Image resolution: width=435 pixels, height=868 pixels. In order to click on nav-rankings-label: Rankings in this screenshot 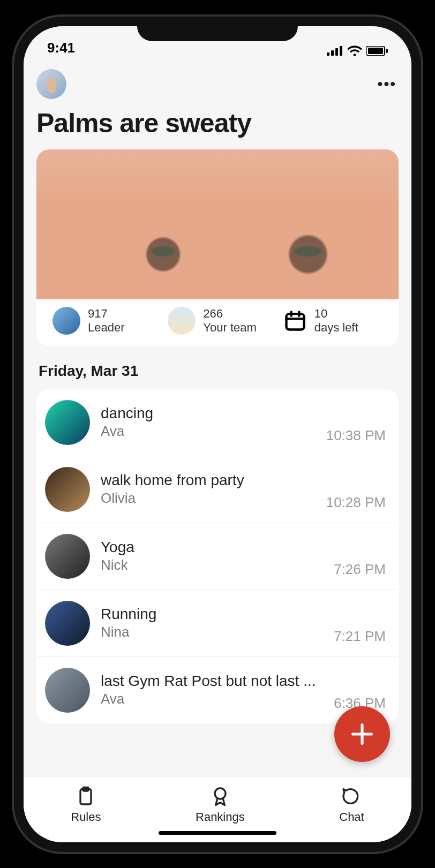, I will do `click(220, 817)`.